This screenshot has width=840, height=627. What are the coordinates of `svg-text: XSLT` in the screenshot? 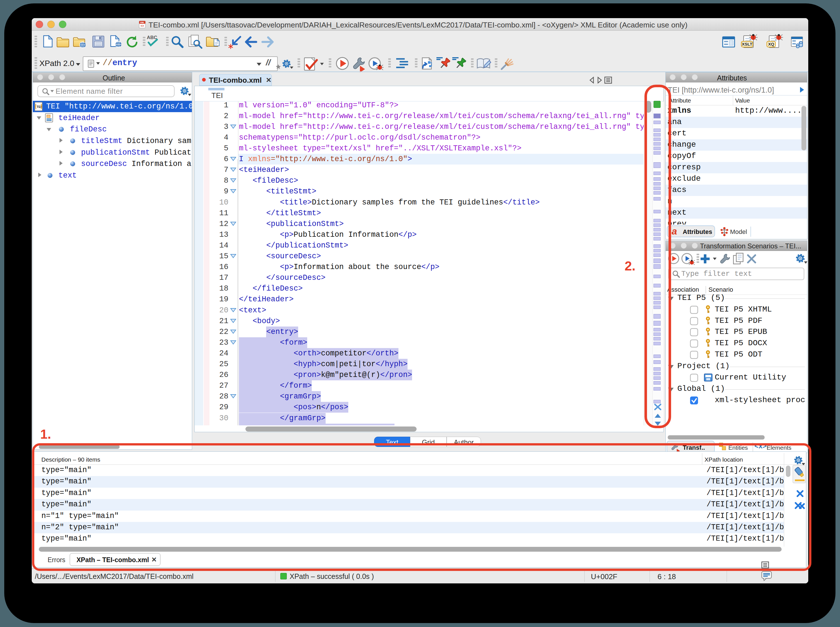 It's located at (747, 44).